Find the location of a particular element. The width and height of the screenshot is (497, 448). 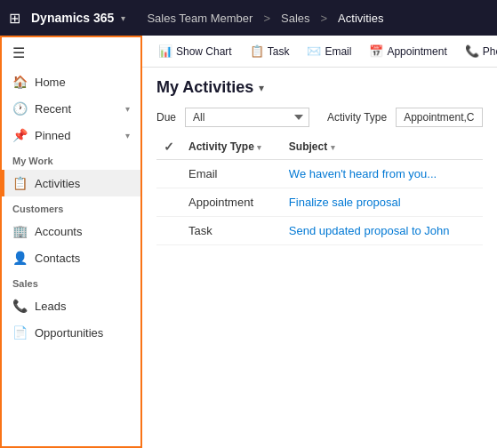

due-label: Due is located at coordinates (166, 117).